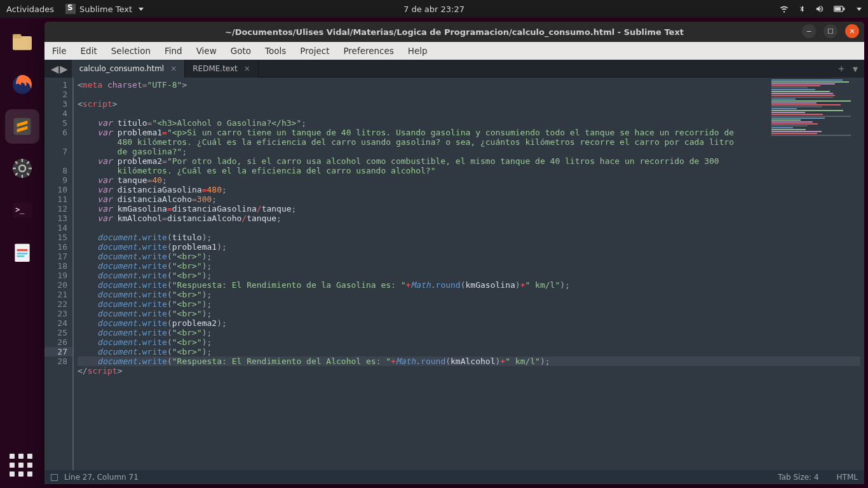  What do you see at coordinates (848, 477) in the screenshot?
I see `status-syntax: HTML` at bounding box center [848, 477].